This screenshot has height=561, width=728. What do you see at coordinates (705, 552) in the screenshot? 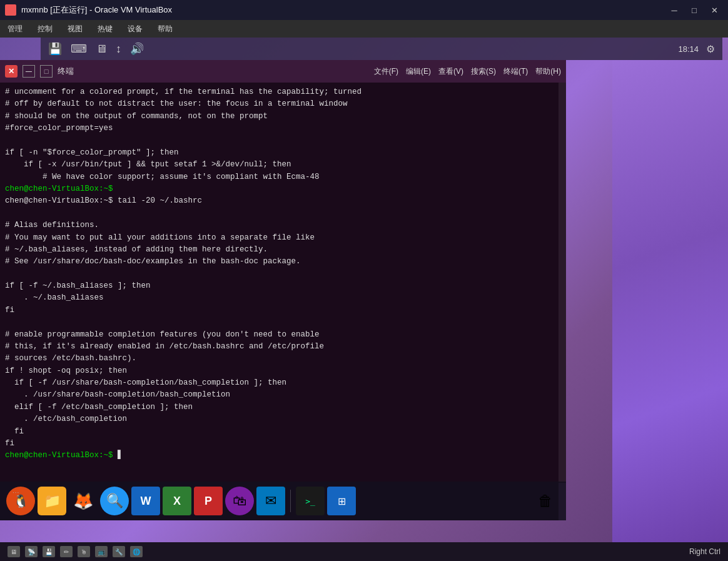
I see `right-ctrl-label: Right Ctrl` at bounding box center [705, 552].